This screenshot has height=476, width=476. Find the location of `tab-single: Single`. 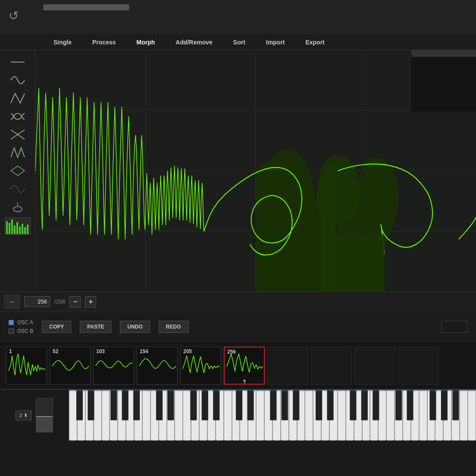

tab-single: Single is located at coordinates (63, 42).